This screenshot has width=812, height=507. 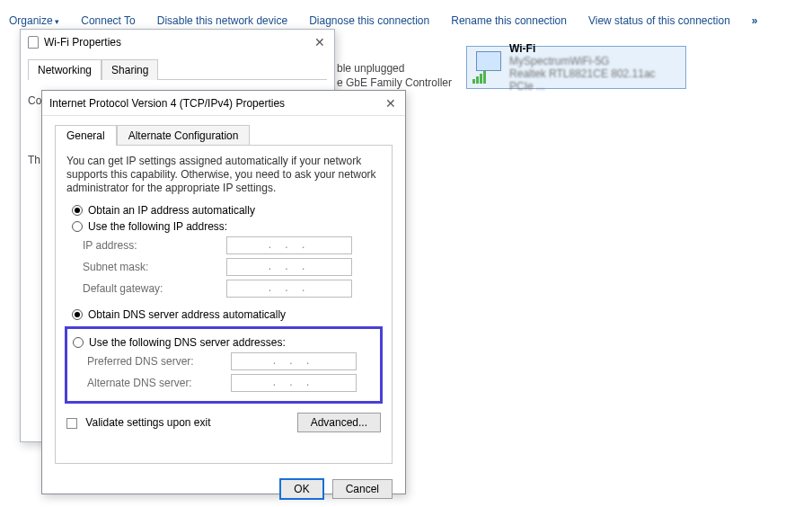 What do you see at coordinates (65, 70) in the screenshot?
I see `tab-networking: Networking` at bounding box center [65, 70].